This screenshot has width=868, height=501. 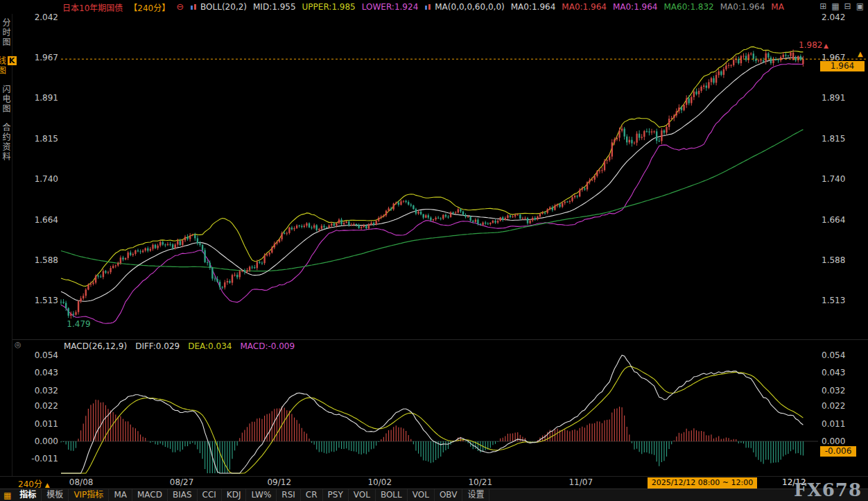 I want to click on indicator-grid-icon: ▦, so click(x=7, y=495).